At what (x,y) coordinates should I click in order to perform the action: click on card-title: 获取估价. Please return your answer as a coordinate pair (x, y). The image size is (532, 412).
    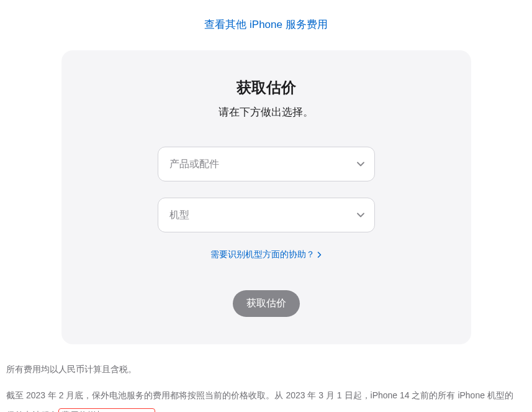
    Looking at the image, I should click on (266, 88).